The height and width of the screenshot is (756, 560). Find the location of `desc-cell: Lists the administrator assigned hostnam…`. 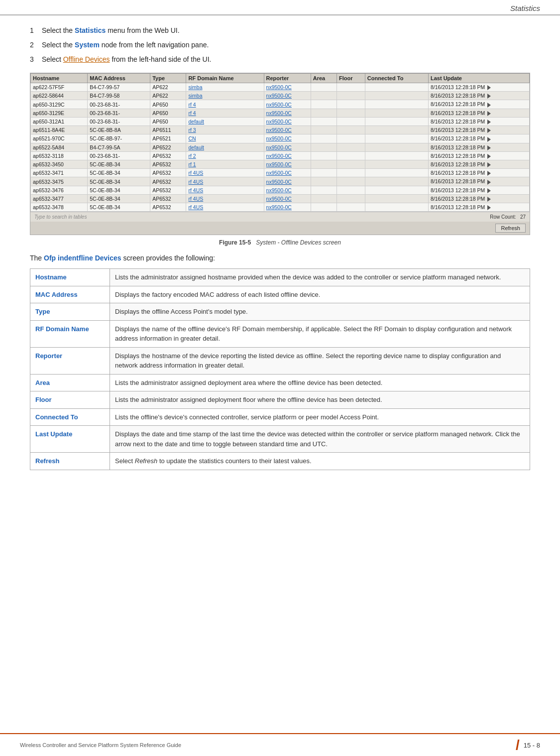

desc-cell: Lists the administrator assigned hostnam… is located at coordinates (320, 278).